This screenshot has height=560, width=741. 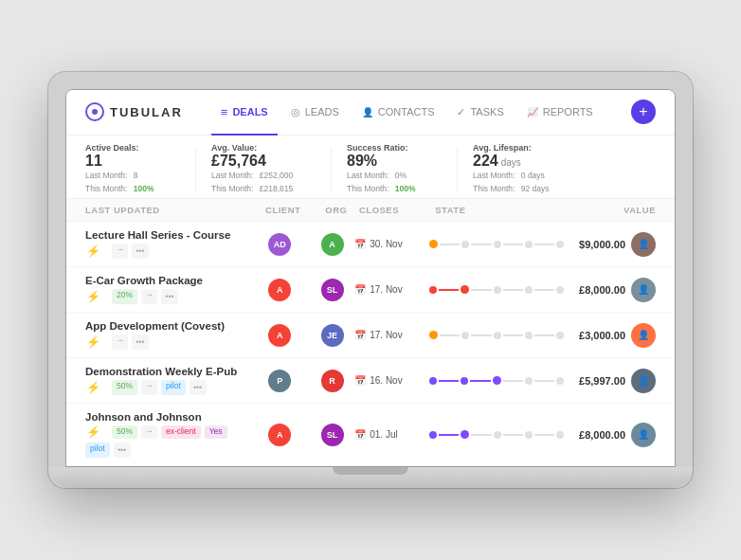 I want to click on nav-leads: ◎ LEADS, so click(x=315, y=112).